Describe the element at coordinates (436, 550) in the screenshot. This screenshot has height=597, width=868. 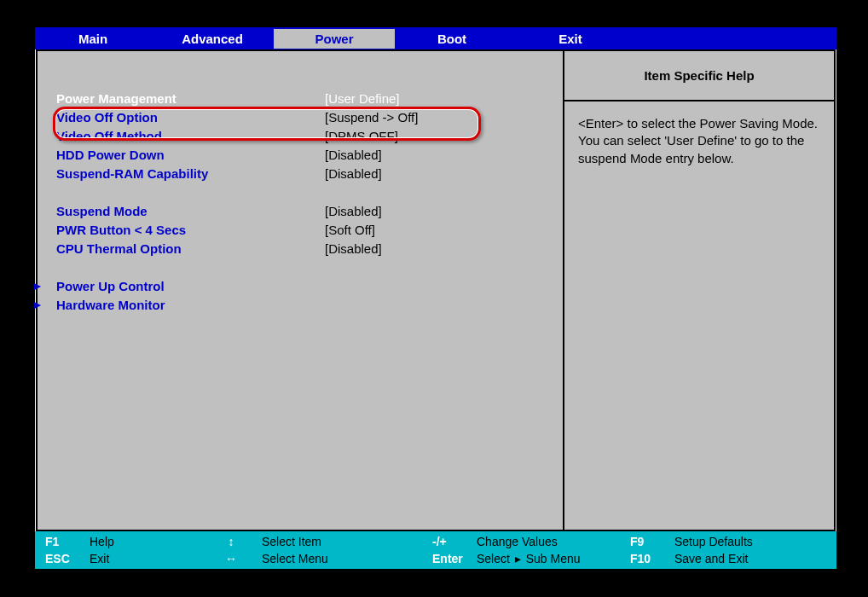
I see `footer-bar: F1 Help ↕ Select Item -/+ Change Values …` at that location.